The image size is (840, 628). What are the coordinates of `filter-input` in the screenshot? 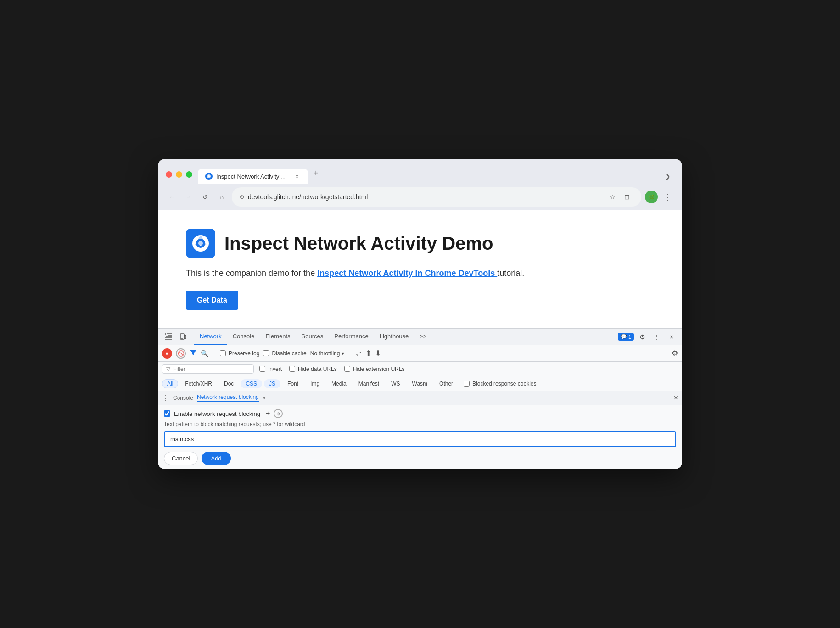 It's located at (207, 369).